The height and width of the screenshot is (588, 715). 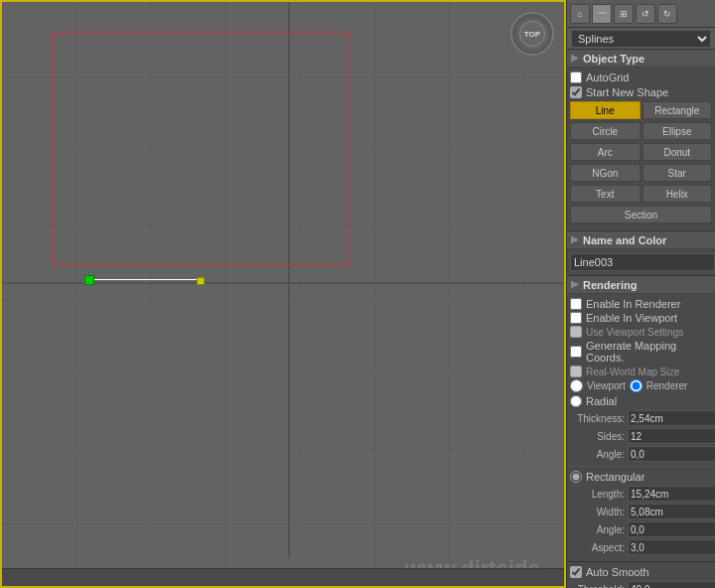 I want to click on auto-smooth-checkbox, so click(x=576, y=572).